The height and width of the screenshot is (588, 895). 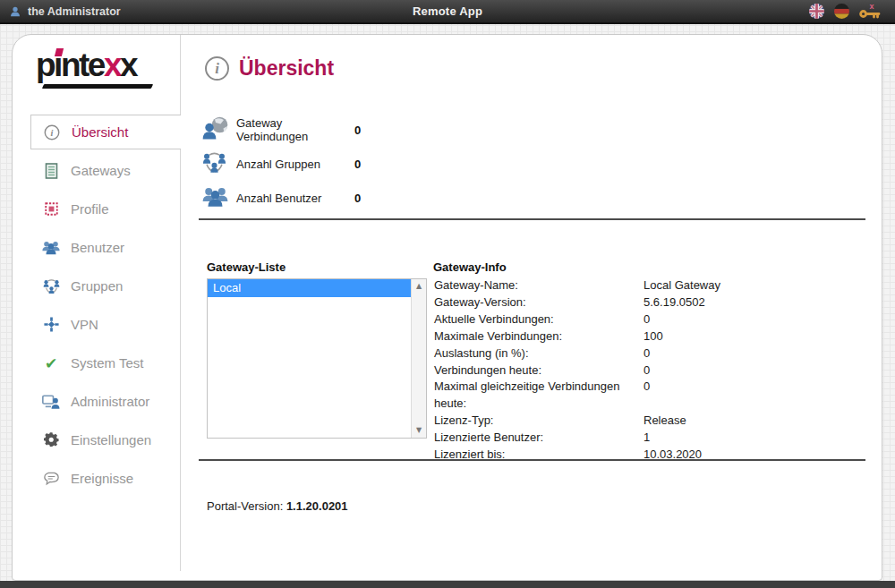 What do you see at coordinates (106, 440) in the screenshot?
I see `sidebar-item-einstellungen: Einstellungen` at bounding box center [106, 440].